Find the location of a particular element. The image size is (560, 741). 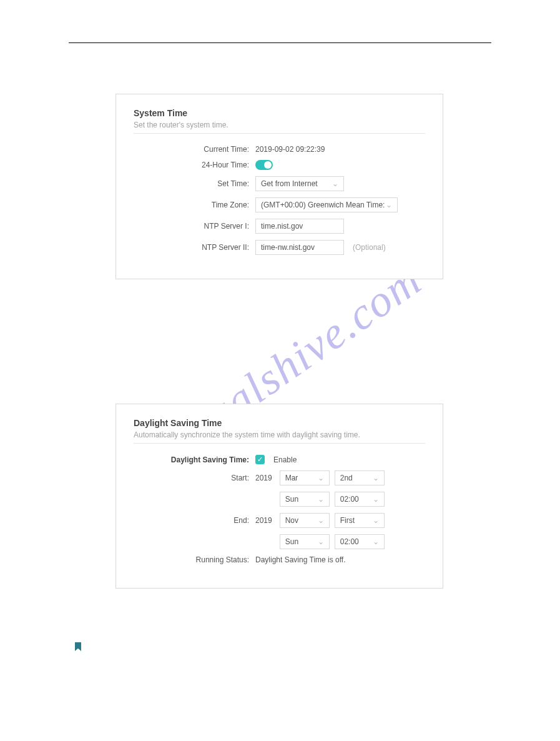

dst-end-time: 02:00 is located at coordinates (350, 542).